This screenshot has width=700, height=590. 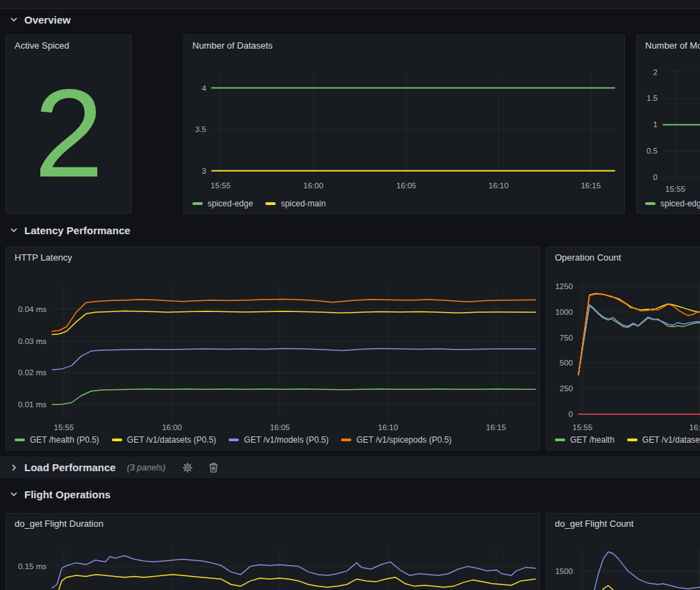 I want to click on legend-item: GET /v1/datasets, so click(x=664, y=440).